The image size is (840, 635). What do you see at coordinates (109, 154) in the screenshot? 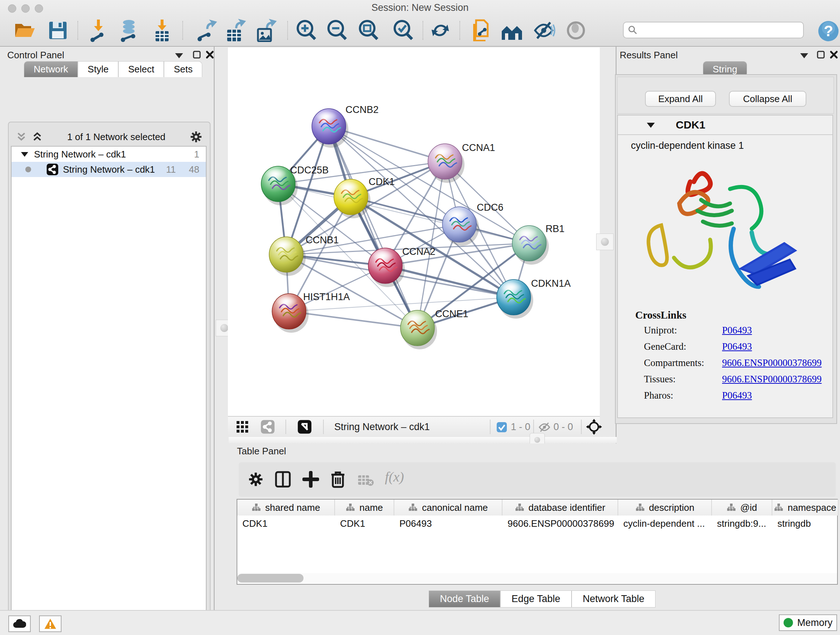
I see `network-tree-root-row: String Network – cdk1 1` at bounding box center [109, 154].